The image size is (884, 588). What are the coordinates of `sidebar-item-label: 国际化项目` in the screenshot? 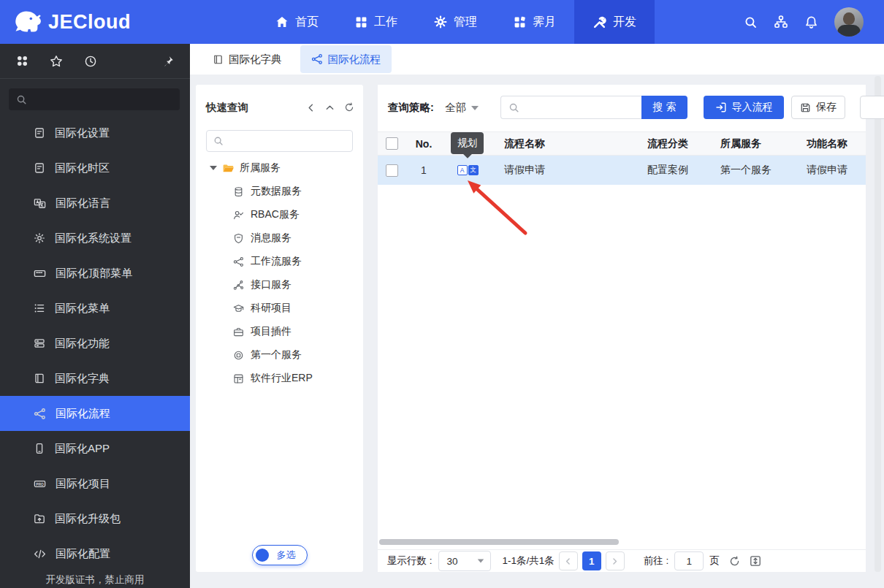 It's located at (83, 484).